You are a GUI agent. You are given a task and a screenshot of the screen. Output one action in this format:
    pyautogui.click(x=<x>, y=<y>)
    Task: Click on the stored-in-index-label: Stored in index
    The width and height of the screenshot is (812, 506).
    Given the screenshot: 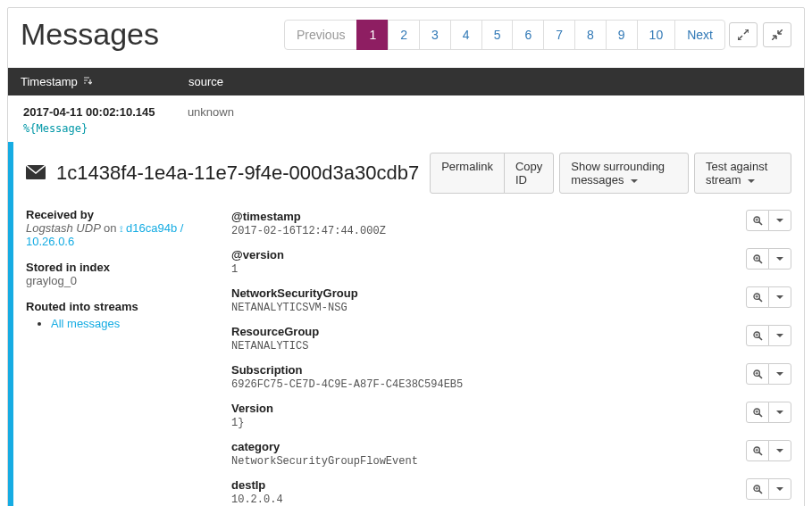 What is the action you would take?
    pyautogui.click(x=120, y=268)
    